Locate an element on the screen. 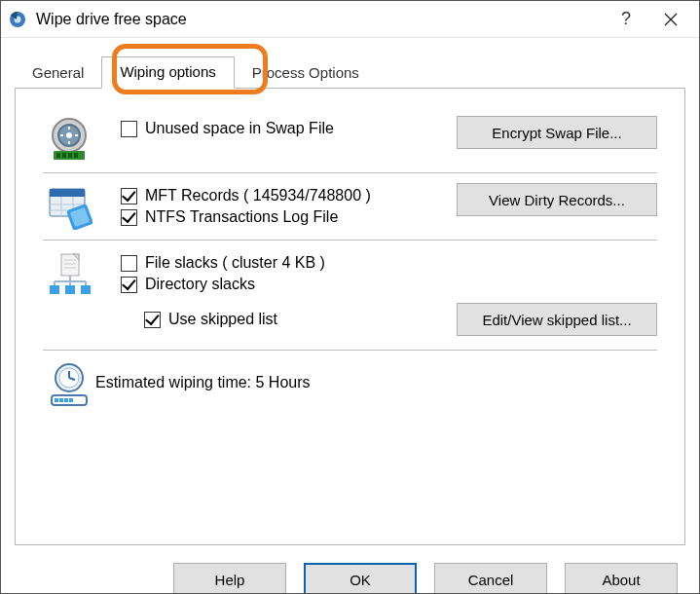 This screenshot has width=700, height=594. section-mft: MFT Records ( 145934/748800 ) NTFS Trans… is located at coordinates (350, 206).